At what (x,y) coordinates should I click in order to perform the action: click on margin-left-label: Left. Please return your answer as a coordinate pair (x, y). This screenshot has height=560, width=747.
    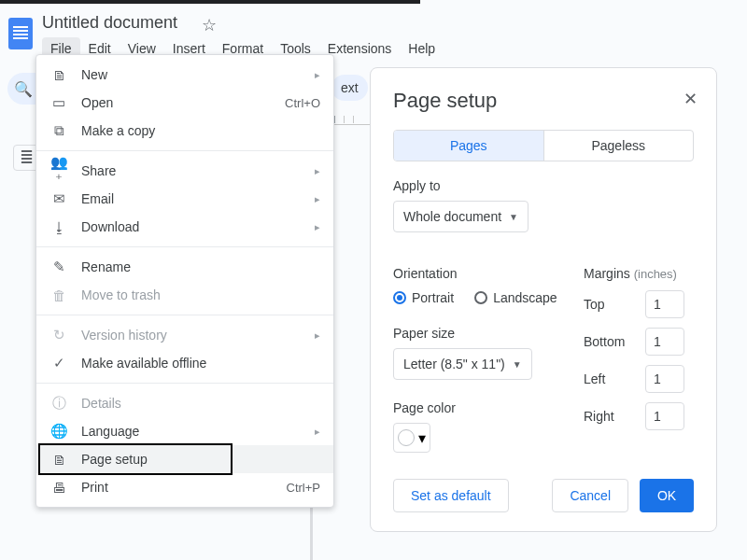
    Looking at the image, I should click on (610, 379).